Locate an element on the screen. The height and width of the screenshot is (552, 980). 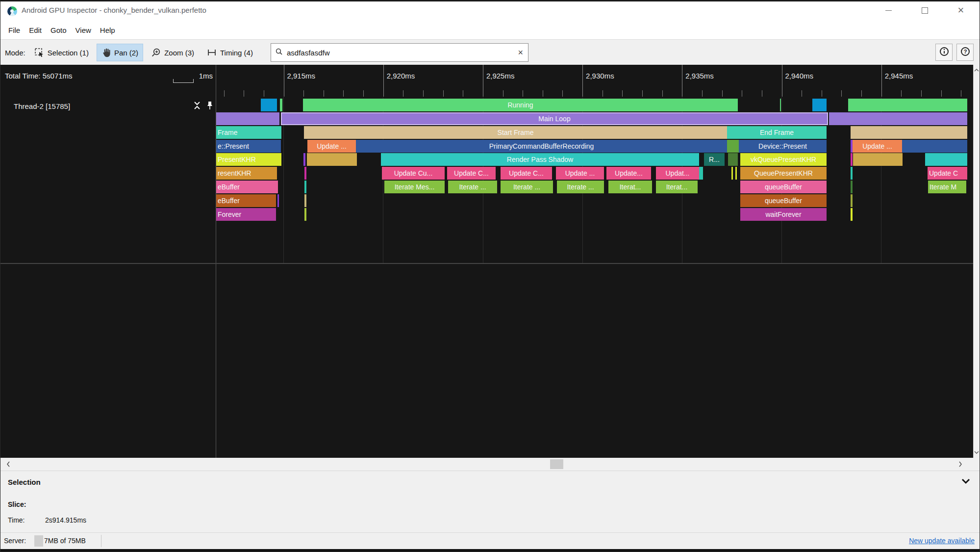
slice: R... is located at coordinates (714, 159).